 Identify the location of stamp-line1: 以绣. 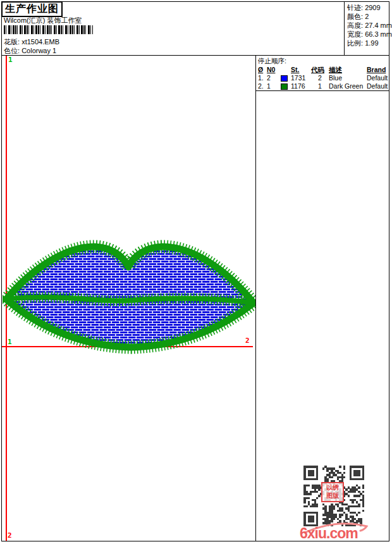
(333, 487).